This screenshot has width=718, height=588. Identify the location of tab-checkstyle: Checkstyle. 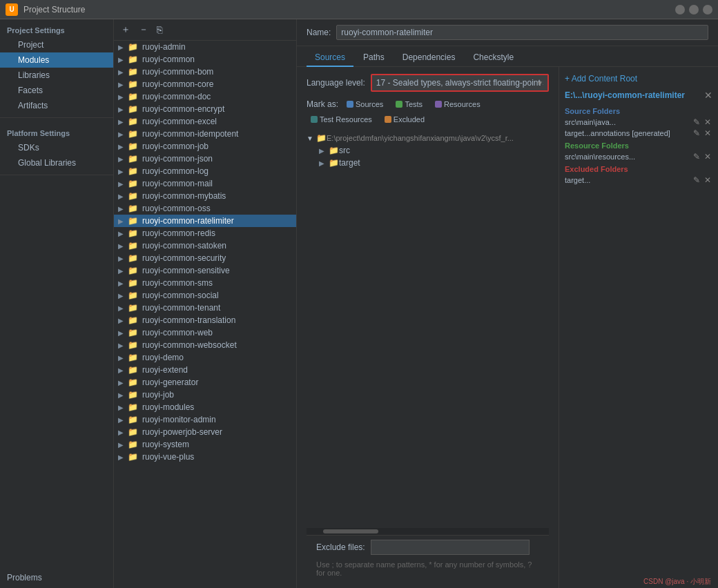
(493, 58).